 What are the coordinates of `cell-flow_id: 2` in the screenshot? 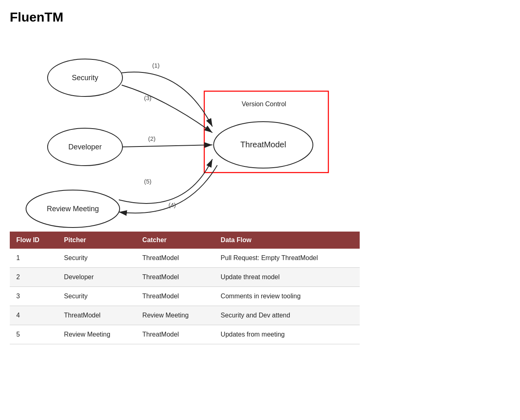 It's located at (33, 278).